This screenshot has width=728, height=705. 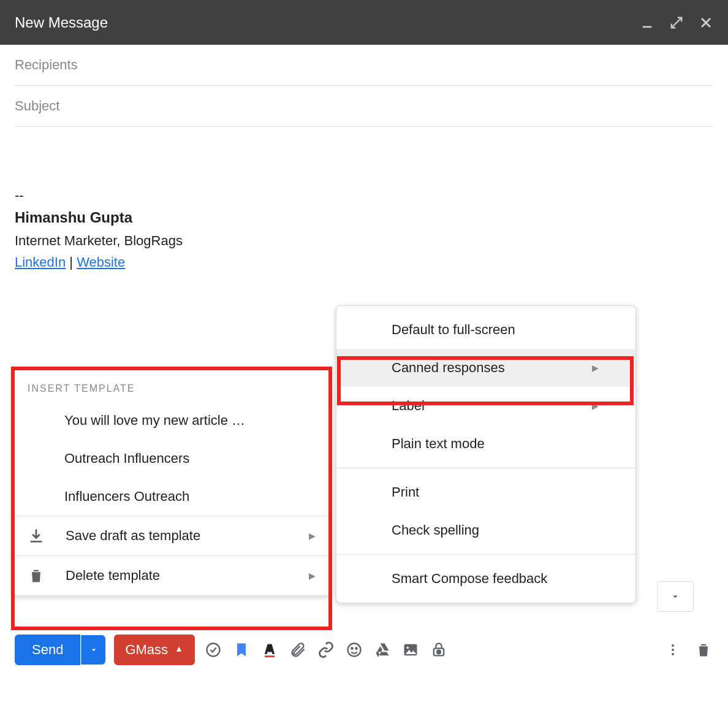 I want to click on trash-icon, so click(x=36, y=576).